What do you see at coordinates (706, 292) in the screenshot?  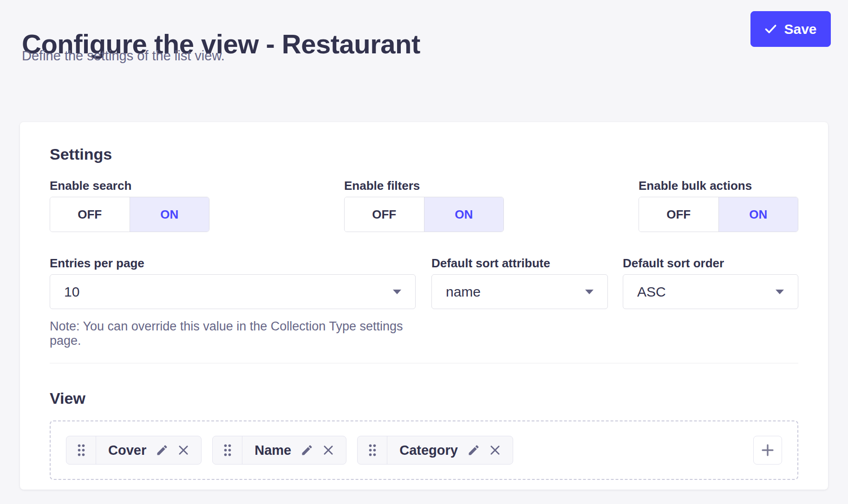 I see `default-sort-order-value: ASC` at bounding box center [706, 292].